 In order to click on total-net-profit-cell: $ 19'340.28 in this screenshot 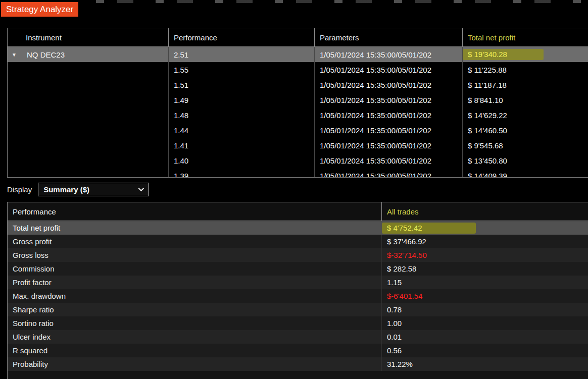, I will do `click(525, 55)`.